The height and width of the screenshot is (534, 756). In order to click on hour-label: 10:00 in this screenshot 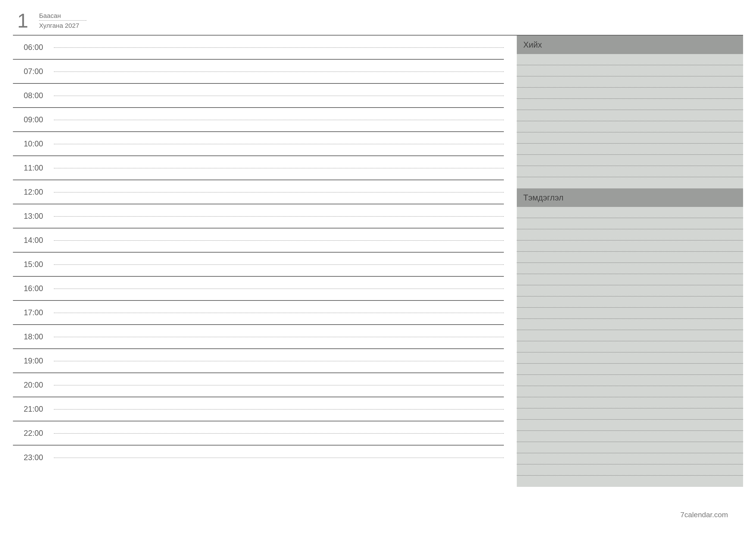, I will do `click(34, 144)`.